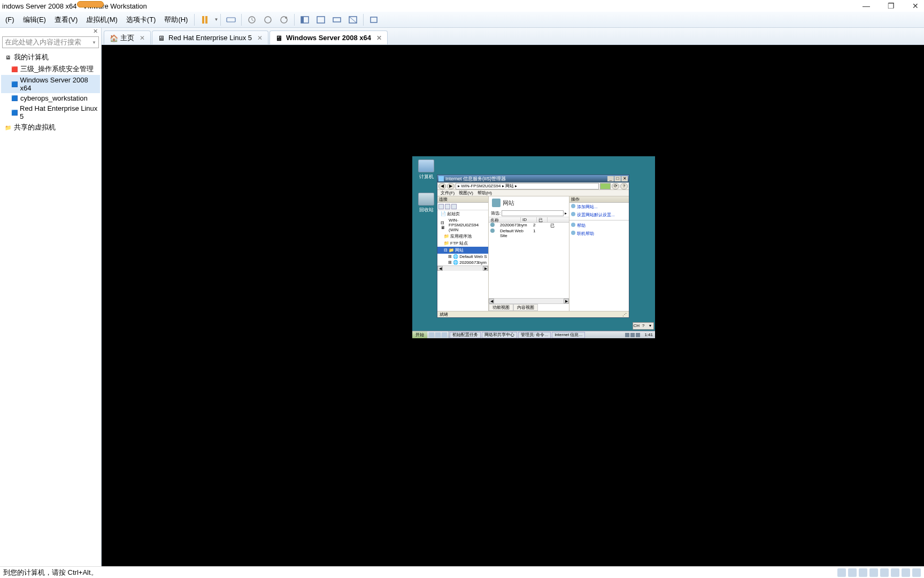 This screenshot has height=578, width=924. What do you see at coordinates (484, 193) in the screenshot?
I see `iis-menu-help: 帮助(H)` at bounding box center [484, 193].